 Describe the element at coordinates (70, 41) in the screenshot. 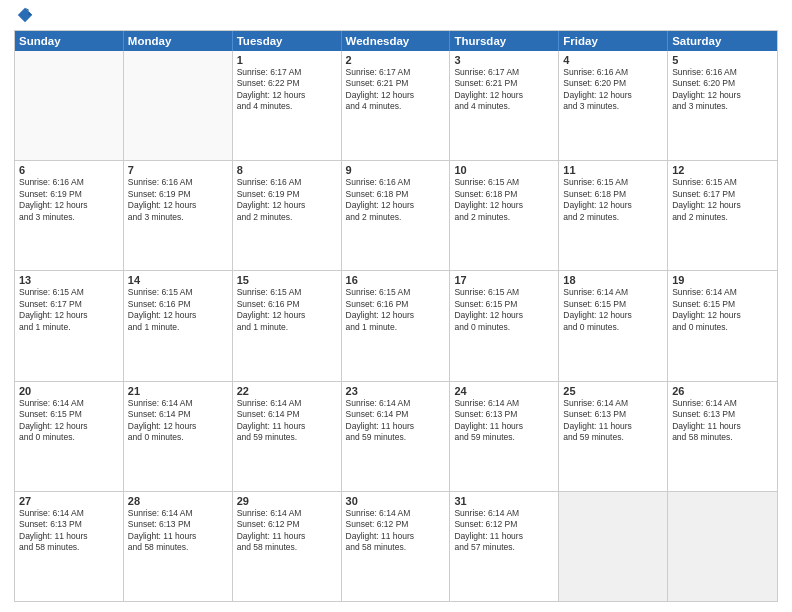

I see `header-cell-sunday: Sunday` at that location.